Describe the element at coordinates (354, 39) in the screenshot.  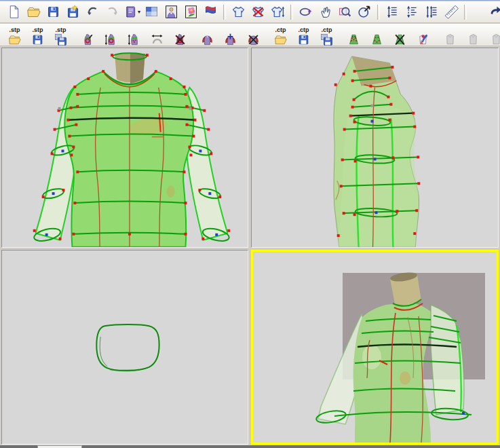
I see `cone-dots-pins-icon` at that location.